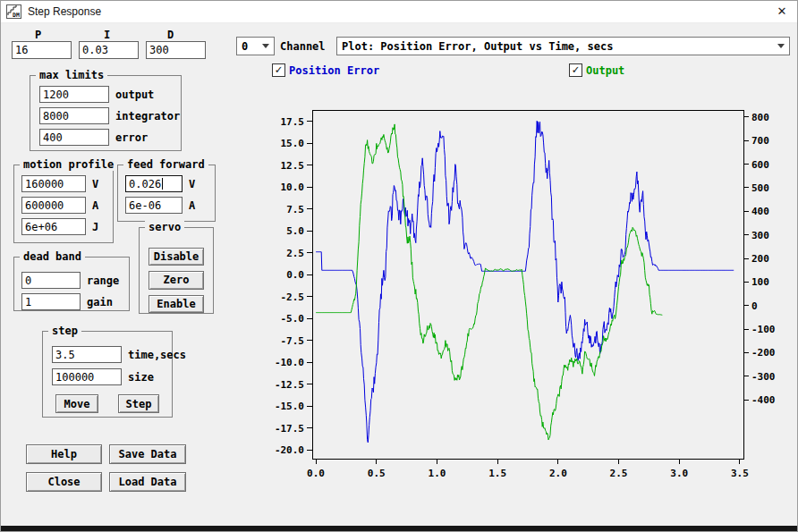 This screenshot has height=532, width=798. What do you see at coordinates (112, 354) in the screenshot?
I see `step-row-time: time,secs` at bounding box center [112, 354].